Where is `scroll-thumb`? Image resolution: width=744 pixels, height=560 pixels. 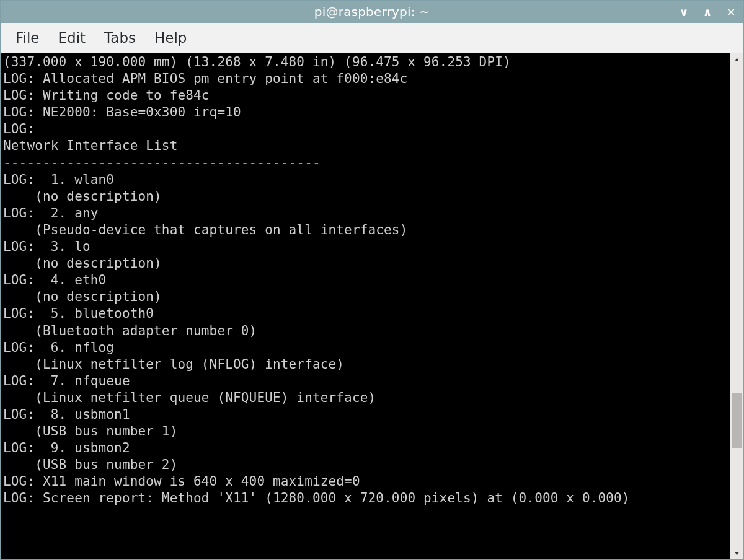
scroll-thumb is located at coordinates (737, 421).